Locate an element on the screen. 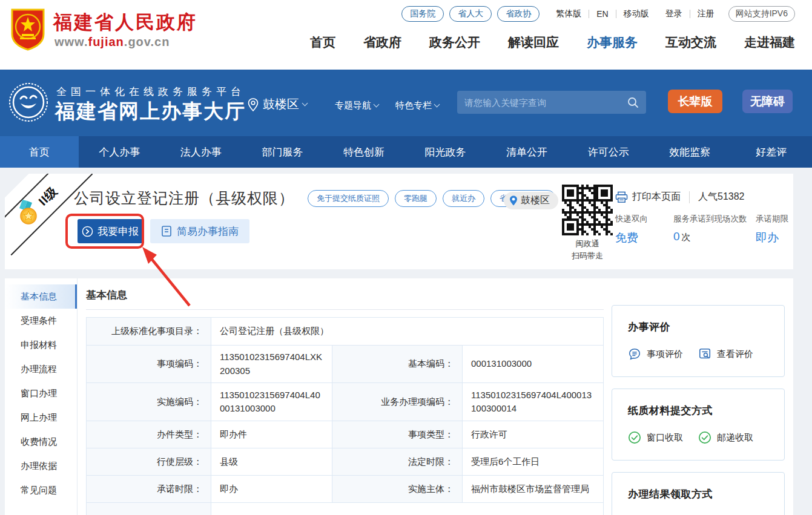 The width and height of the screenshot is (812, 515). doc-search-icon is located at coordinates (705, 354).